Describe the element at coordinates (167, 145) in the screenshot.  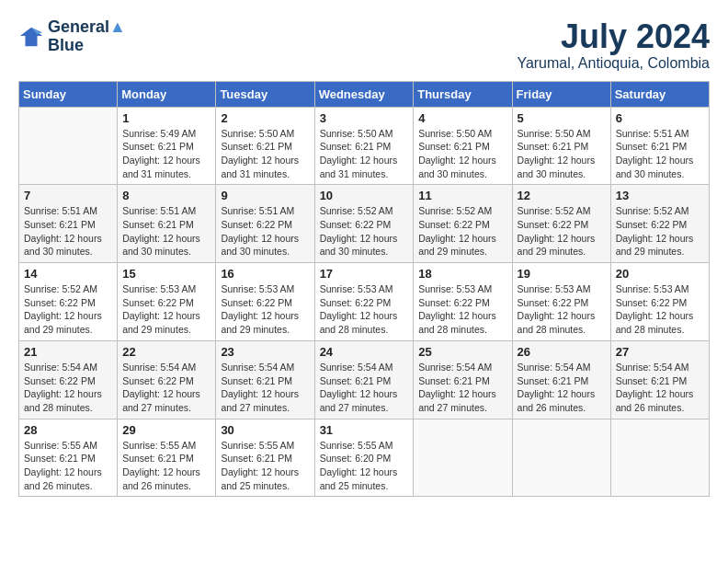
I see `calendar-cell: 1Sunrise: 5:49 AM Sunset: 6:21 PM Daylig…` at that location.